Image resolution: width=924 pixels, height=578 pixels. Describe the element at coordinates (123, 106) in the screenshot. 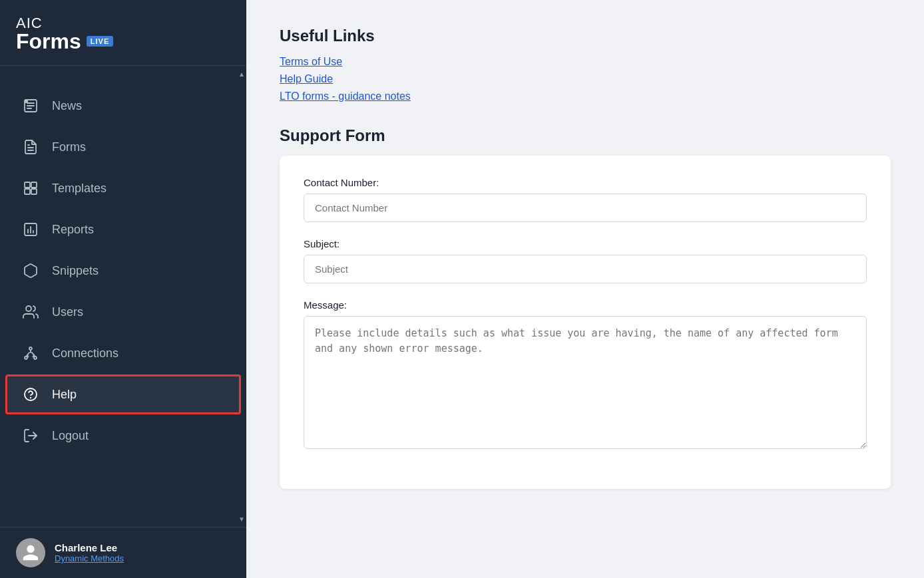

I see `sidebar-item-news: News` at that location.